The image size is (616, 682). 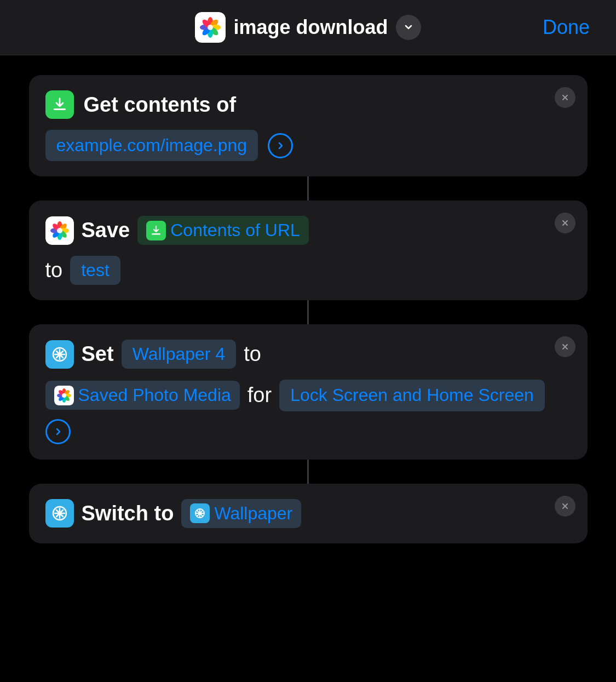 What do you see at coordinates (412, 395) in the screenshot?
I see `lock-screen-text: Lock Screen and Home Screen` at bounding box center [412, 395].